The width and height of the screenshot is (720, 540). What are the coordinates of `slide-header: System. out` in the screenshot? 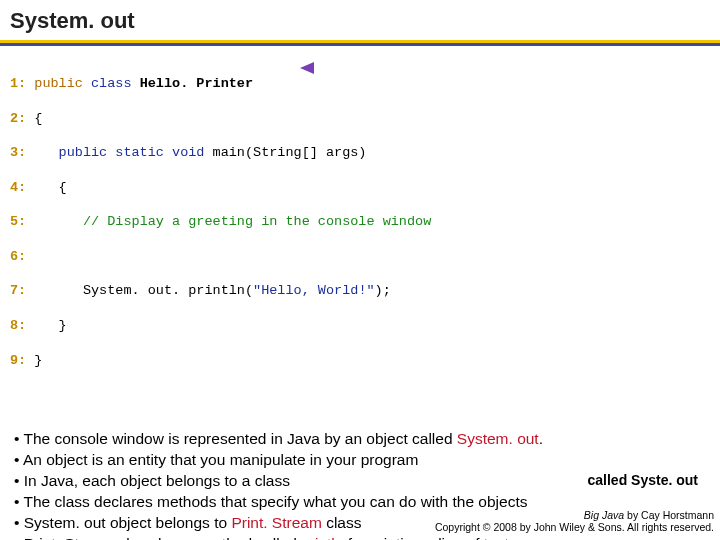 It's located at (360, 19).